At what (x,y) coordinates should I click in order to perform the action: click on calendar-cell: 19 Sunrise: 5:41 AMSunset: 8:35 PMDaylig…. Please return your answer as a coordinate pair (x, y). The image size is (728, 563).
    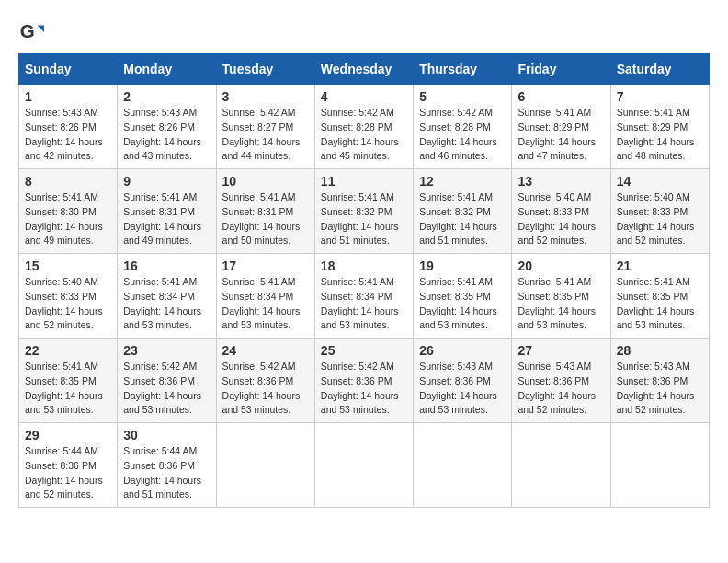
    Looking at the image, I should click on (463, 296).